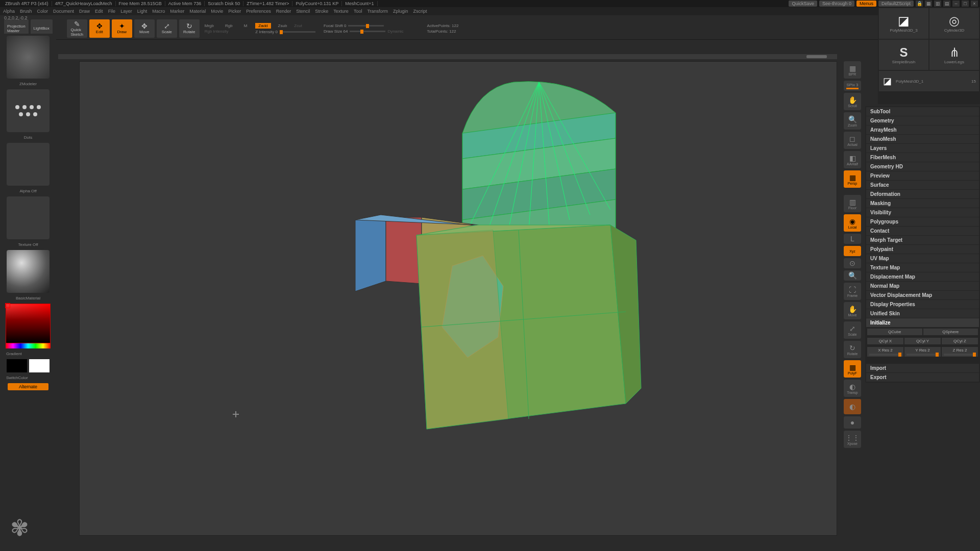 The height and width of the screenshot is (551, 980). What do you see at coordinates (26, 11) in the screenshot?
I see `menu-brush: Brush` at bounding box center [26, 11].